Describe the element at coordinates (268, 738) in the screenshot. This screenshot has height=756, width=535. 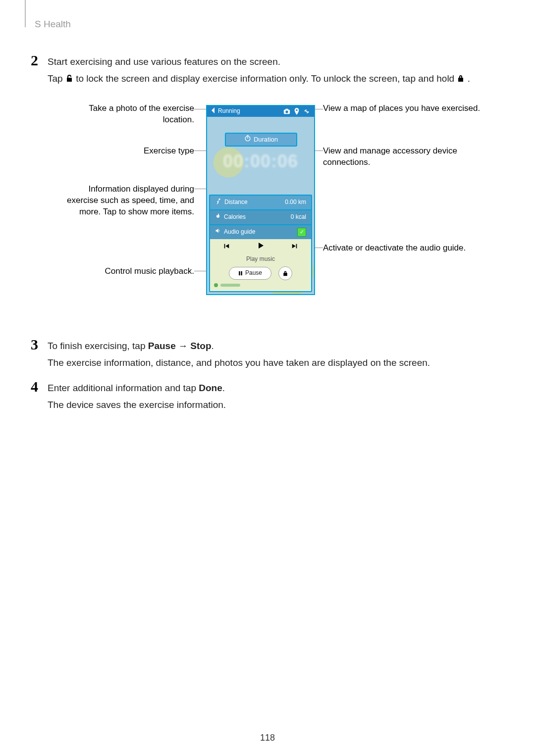
I see `page-number: 118` at that location.